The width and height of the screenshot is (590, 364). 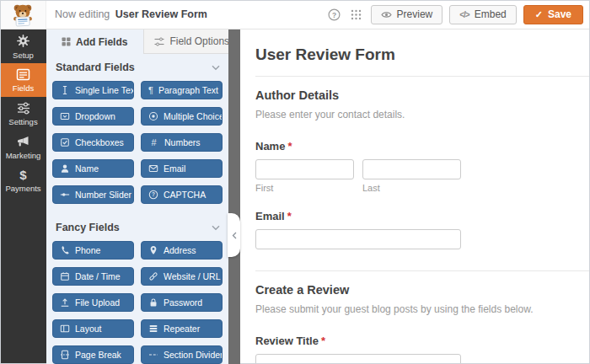 I want to click on last-name-input, so click(x=411, y=169).